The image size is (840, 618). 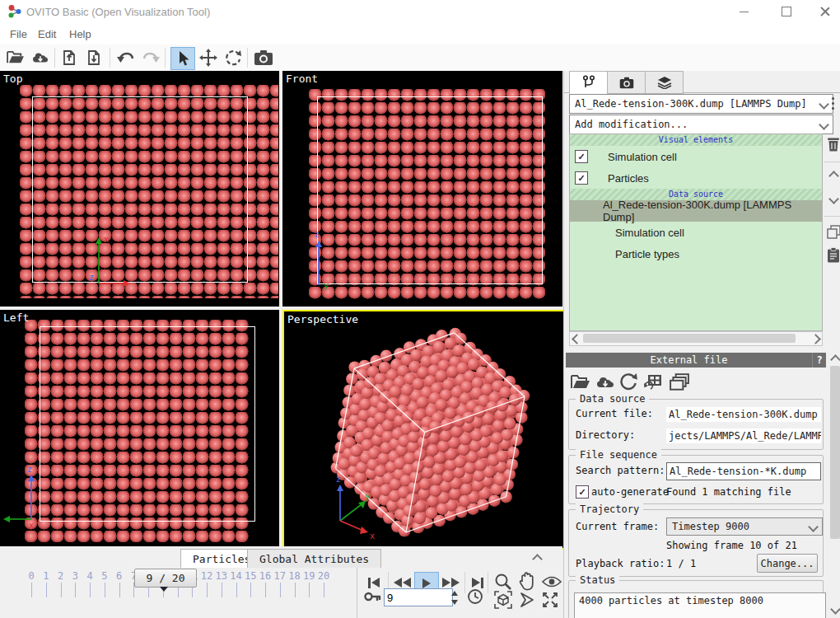 I want to click on tab-rendering, so click(x=626, y=82).